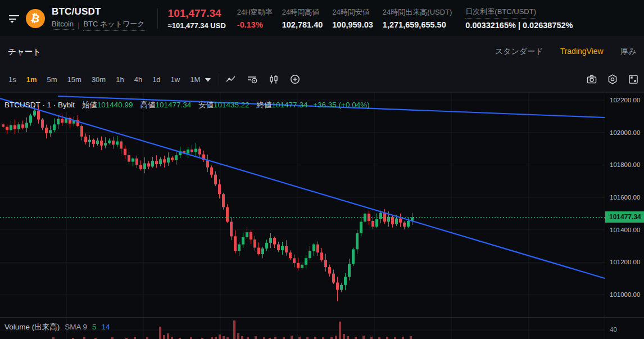  What do you see at coordinates (582, 52) in the screenshot?
I see `mode-tradingview: TradingView` at bounding box center [582, 52].